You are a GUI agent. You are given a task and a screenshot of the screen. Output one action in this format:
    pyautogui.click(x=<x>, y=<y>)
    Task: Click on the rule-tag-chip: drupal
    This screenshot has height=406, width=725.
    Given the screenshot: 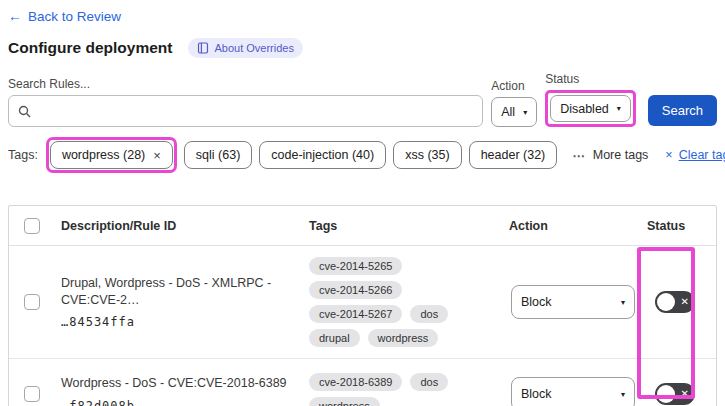 What is the action you would take?
    pyautogui.click(x=334, y=338)
    